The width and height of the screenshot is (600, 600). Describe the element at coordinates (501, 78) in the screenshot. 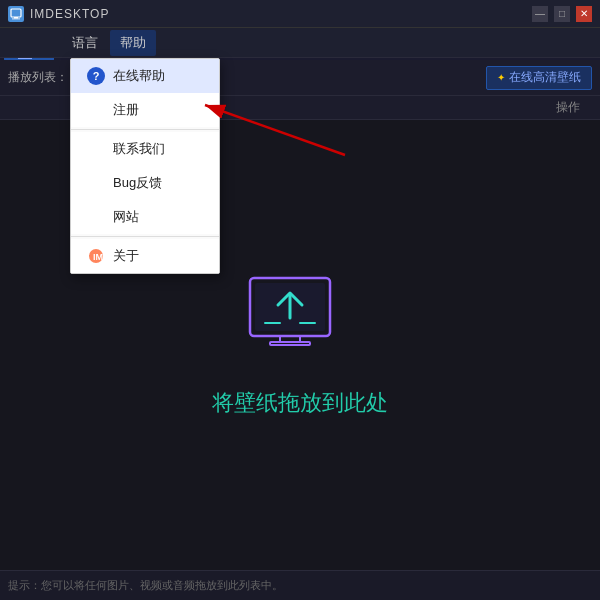

I see `star-icon: ✦` at that location.